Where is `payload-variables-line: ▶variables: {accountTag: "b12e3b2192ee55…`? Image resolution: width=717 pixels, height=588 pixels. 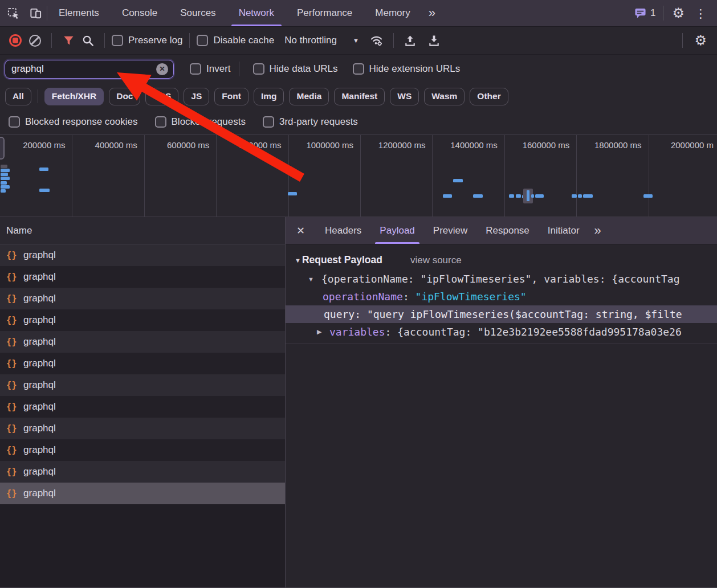 payload-variables-line: ▶variables: {accountTag: "b12e3b2192ee55… is located at coordinates (502, 332).